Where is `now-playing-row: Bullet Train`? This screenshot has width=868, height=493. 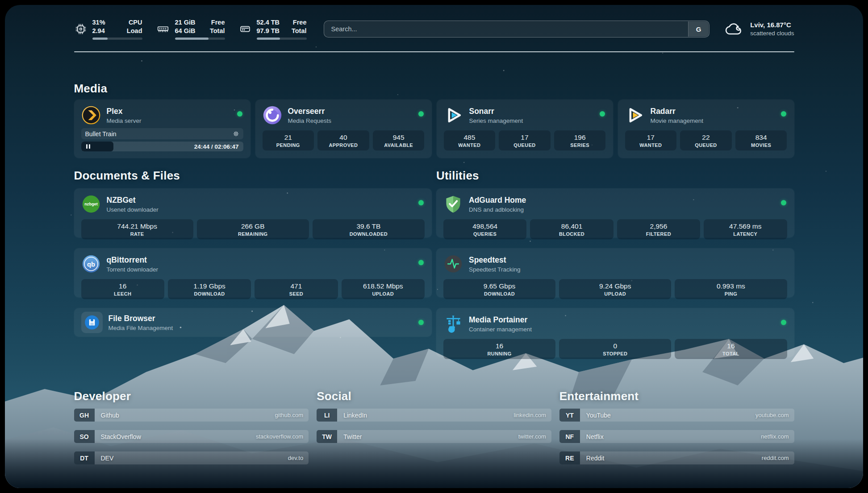
now-playing-row: Bullet Train is located at coordinates (163, 134).